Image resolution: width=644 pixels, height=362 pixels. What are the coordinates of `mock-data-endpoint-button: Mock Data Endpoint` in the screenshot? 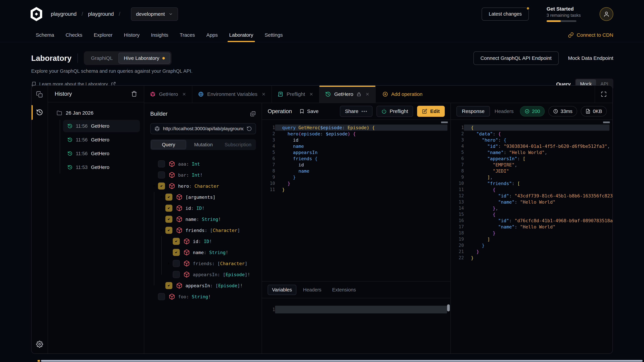 It's located at (590, 58).